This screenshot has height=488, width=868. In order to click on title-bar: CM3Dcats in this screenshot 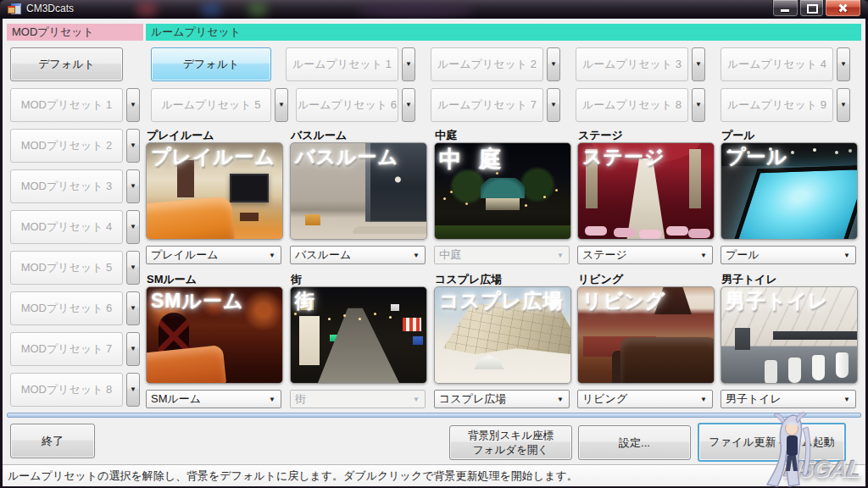, I will do `click(434, 9)`.